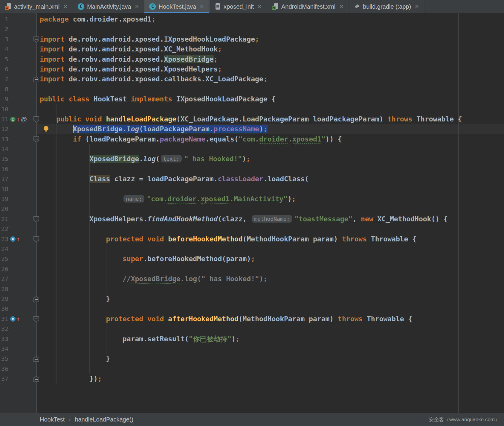 This screenshot has width=504, height=426. What do you see at coordinates (177, 7) in the screenshot?
I see `tab-hooktest-java: CHookTest.java×` at bounding box center [177, 7].